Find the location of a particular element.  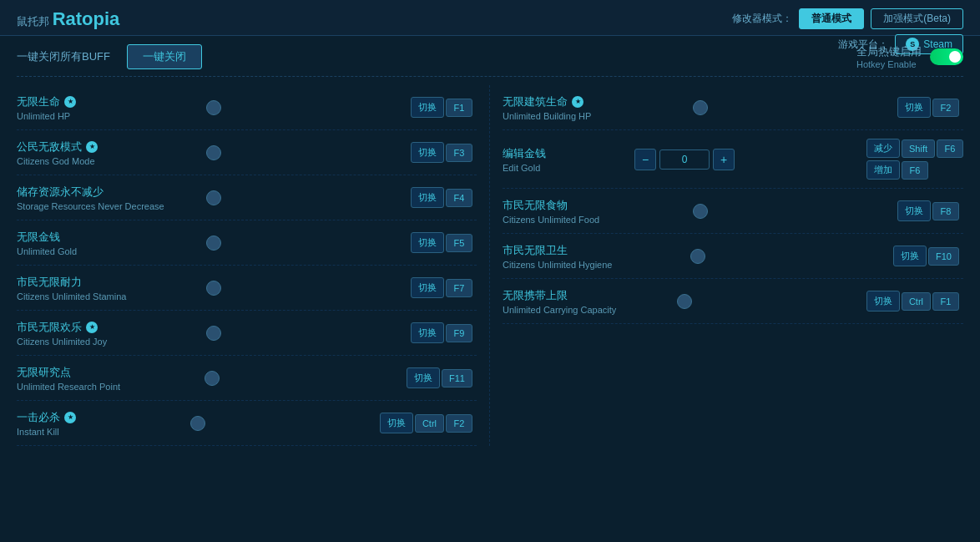

cheat-name-cn: 无限金钱 is located at coordinates (107, 237).